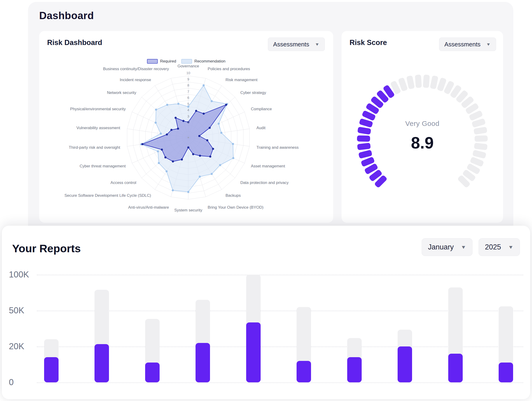 Image resolution: width=532 pixels, height=401 pixels. I want to click on svg-text: 2, so click(188, 122).